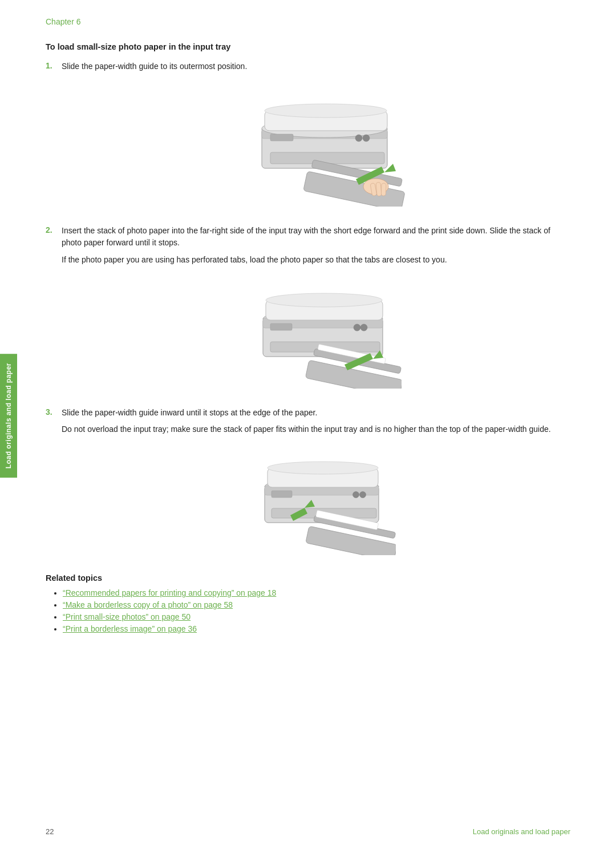 Image resolution: width=616 pixels, height=853 pixels. What do you see at coordinates (308, 832) in the screenshot?
I see `footer: 22 Load originals and load paper` at bounding box center [308, 832].